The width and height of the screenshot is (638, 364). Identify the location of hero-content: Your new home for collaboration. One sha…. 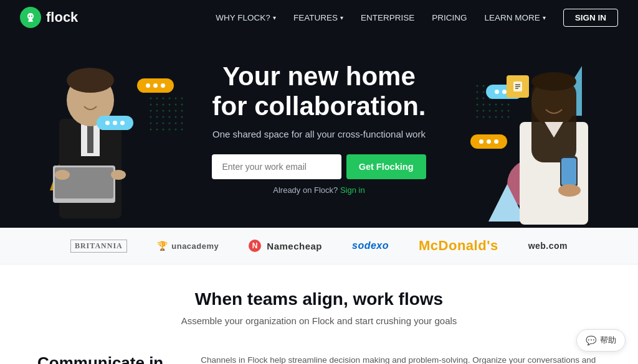
(319, 128).